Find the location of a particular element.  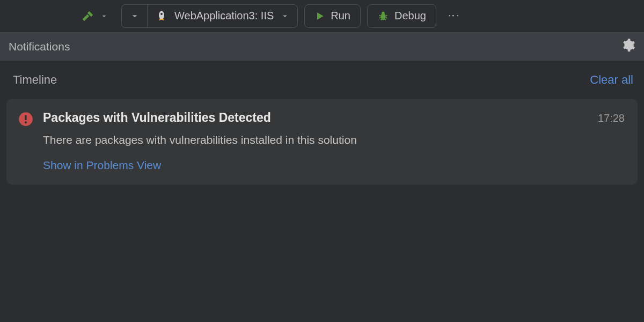

run-label: Run is located at coordinates (340, 16).